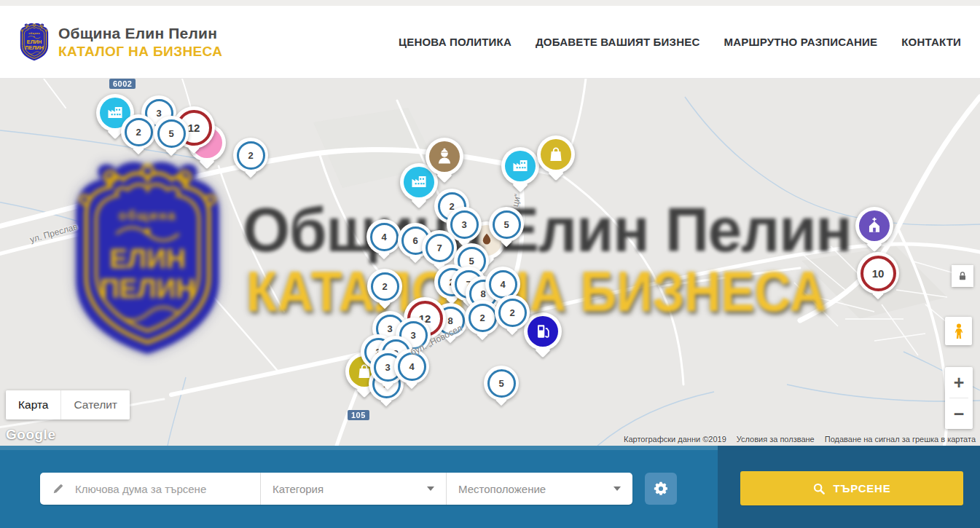 This screenshot has height=528, width=980. I want to click on search-button: ТЪРСЕНЕ, so click(852, 488).